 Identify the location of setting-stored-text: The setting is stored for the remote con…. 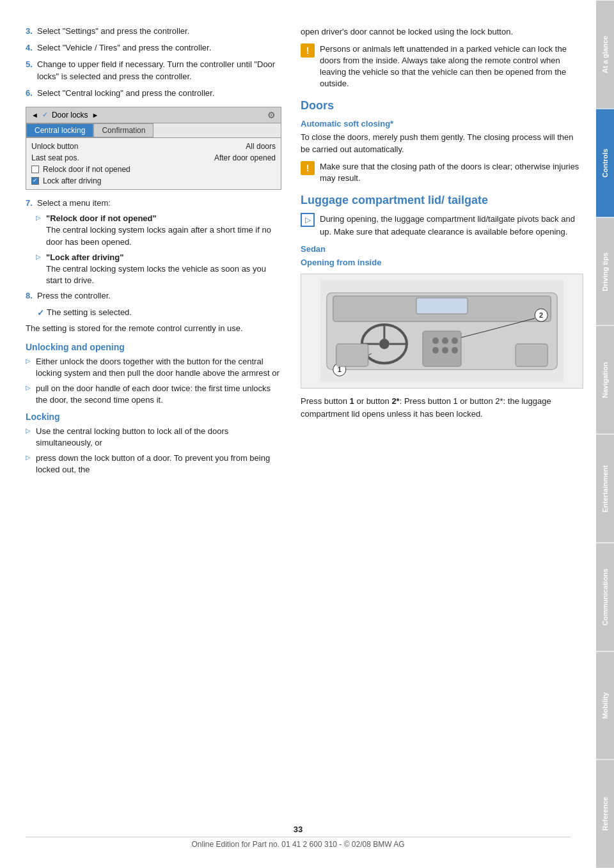
(154, 329).